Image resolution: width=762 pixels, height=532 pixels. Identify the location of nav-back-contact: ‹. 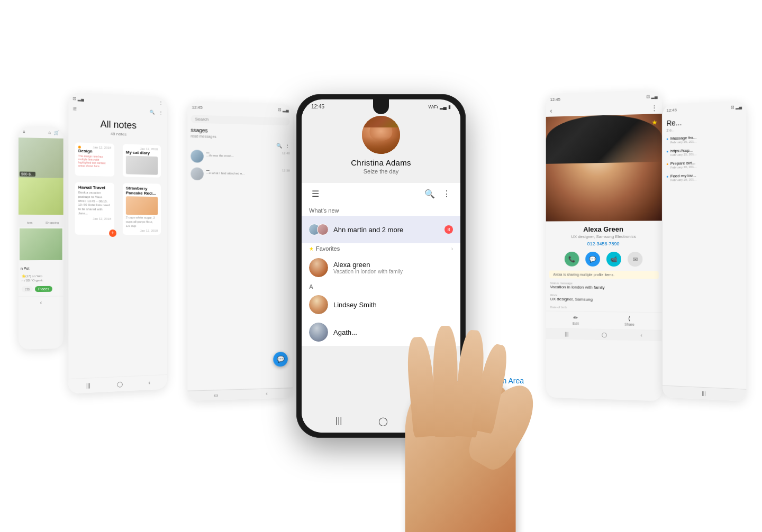
(641, 335).